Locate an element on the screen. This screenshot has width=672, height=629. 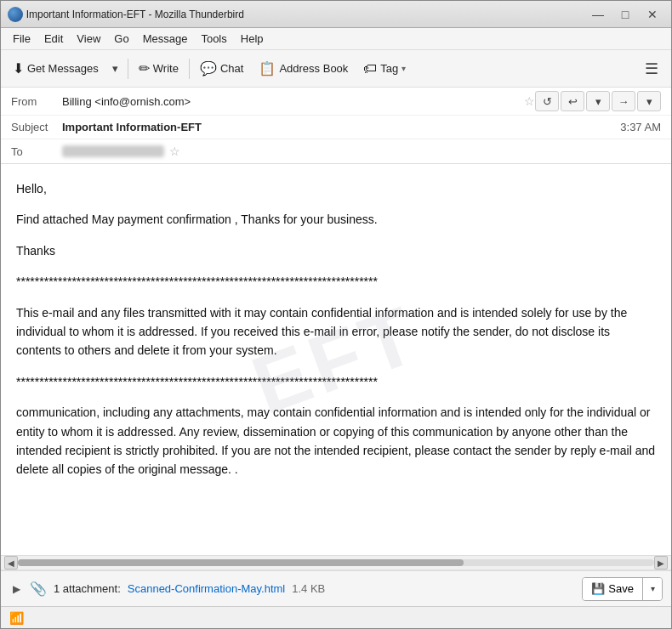
menu-message: Message is located at coordinates (165, 39).